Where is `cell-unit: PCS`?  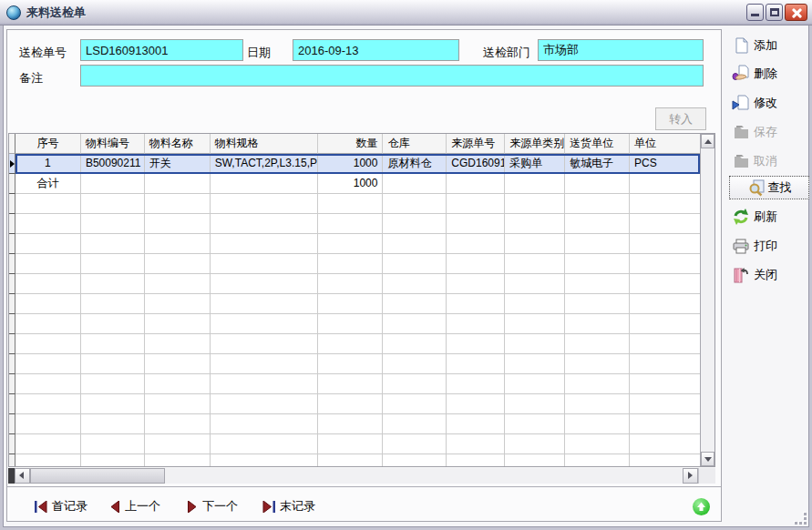
cell-unit: PCS is located at coordinates (665, 164).